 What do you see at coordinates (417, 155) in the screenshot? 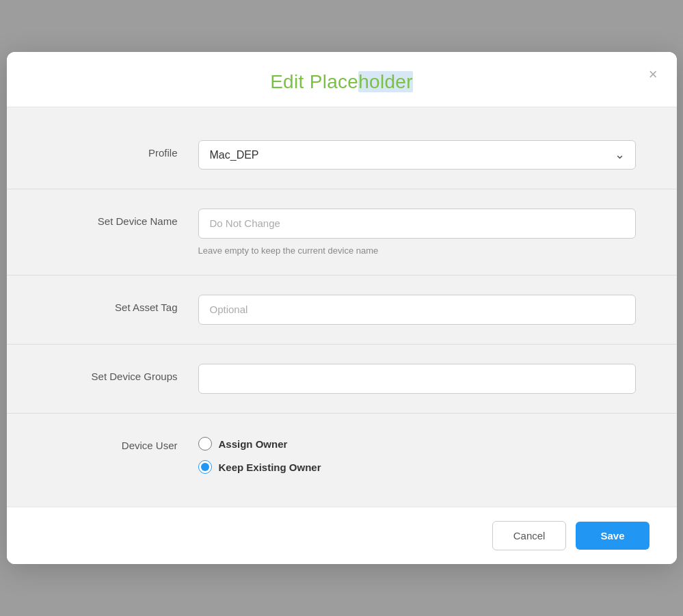
I see `profile-select-wrapper: Mac_DEP iOS_DEP Windows_DEP` at bounding box center [417, 155].